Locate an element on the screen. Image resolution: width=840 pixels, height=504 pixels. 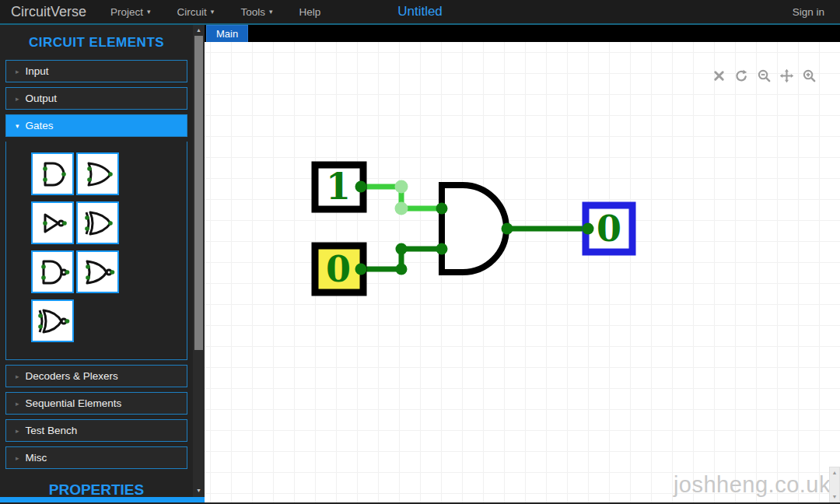
sidebar-item-input: ▸ Input is located at coordinates (96, 72).